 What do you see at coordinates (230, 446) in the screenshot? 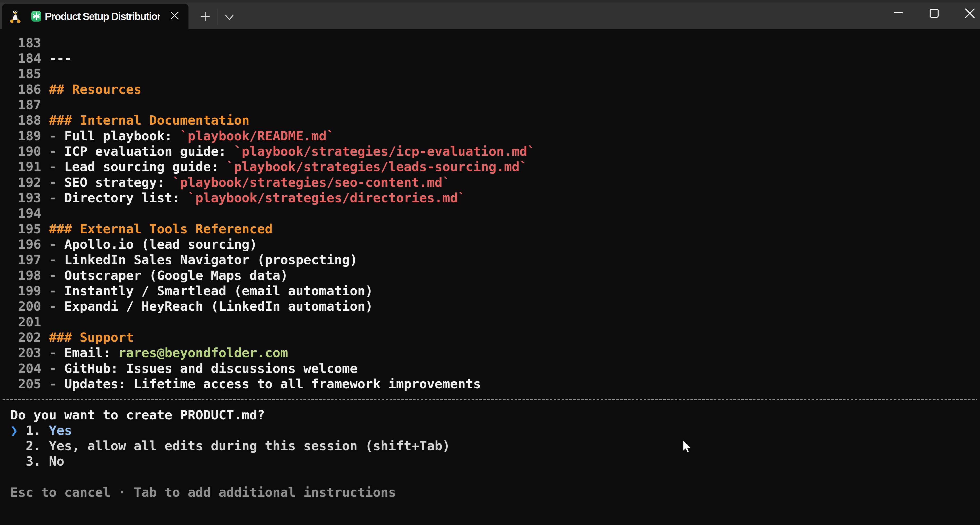
I see `segment-opt: 2. Yes, allow all edits during this sess…` at bounding box center [230, 446].